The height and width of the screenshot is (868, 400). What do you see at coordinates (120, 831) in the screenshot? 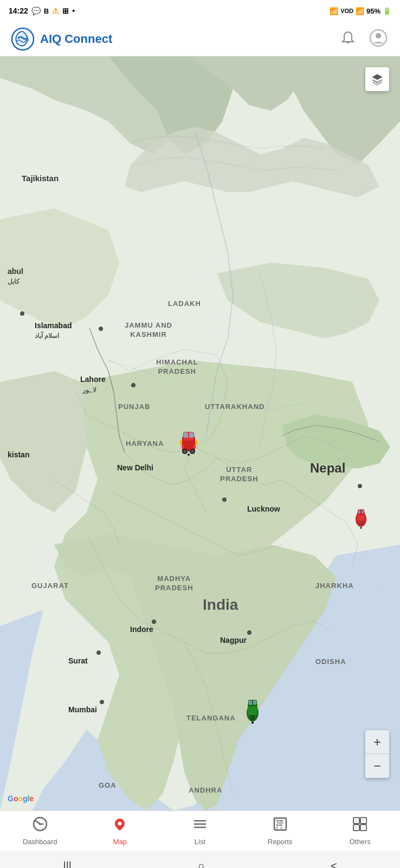
I see `nav-map: Map` at bounding box center [120, 831].